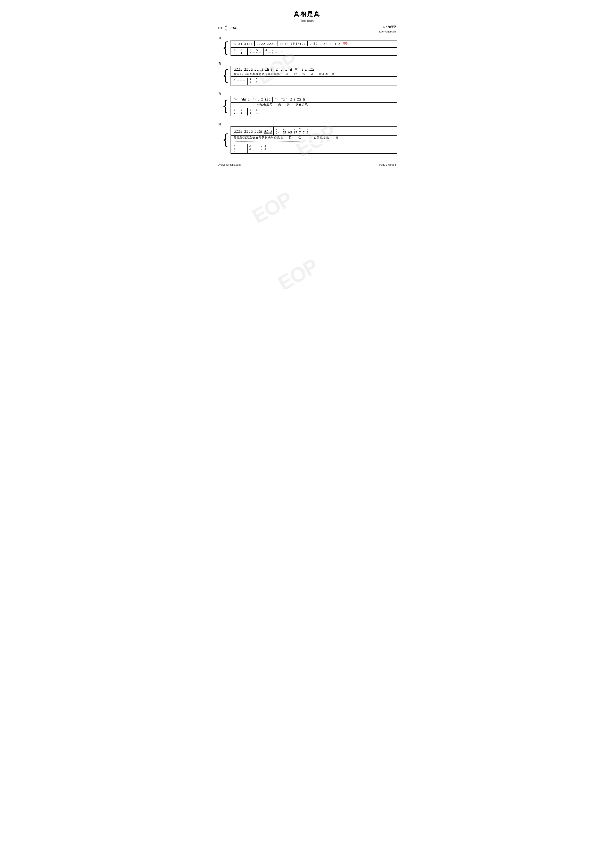 This screenshot has width=614, height=868. Describe the element at coordinates (328, 43) in the screenshot. I see `tie: ⌢` at that location.